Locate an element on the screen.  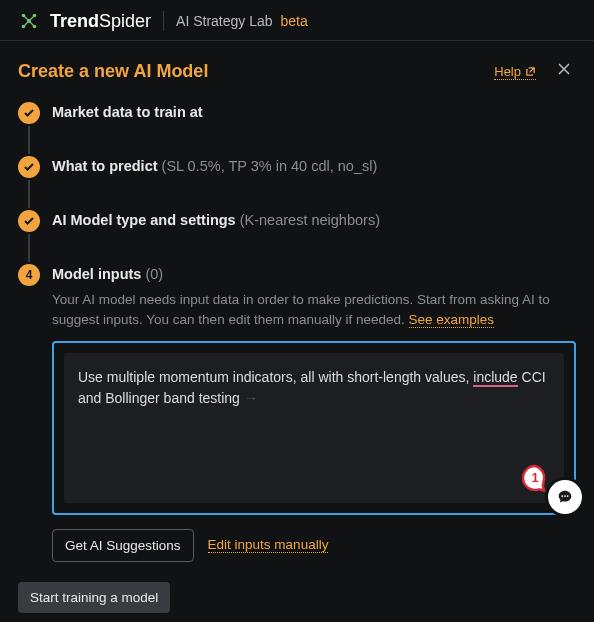
spider-icon is located at coordinates (29, 21).